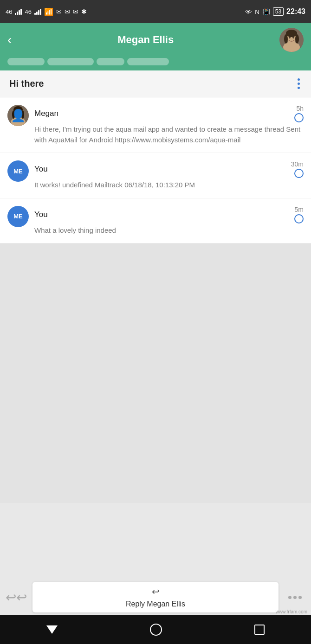 The image size is (311, 644). What do you see at coordinates (299, 210) in the screenshot?
I see `msg-time-3: 5m` at bounding box center [299, 210].